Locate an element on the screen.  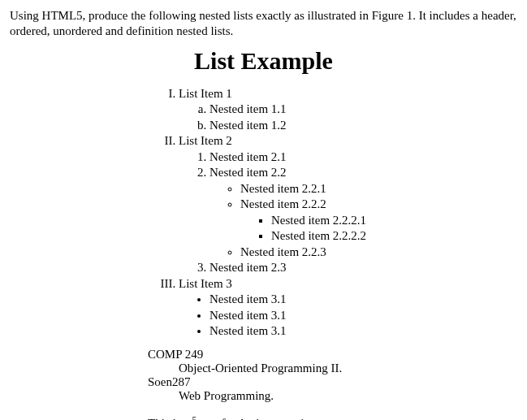
list-label: List Item 2 is located at coordinates (205, 141).